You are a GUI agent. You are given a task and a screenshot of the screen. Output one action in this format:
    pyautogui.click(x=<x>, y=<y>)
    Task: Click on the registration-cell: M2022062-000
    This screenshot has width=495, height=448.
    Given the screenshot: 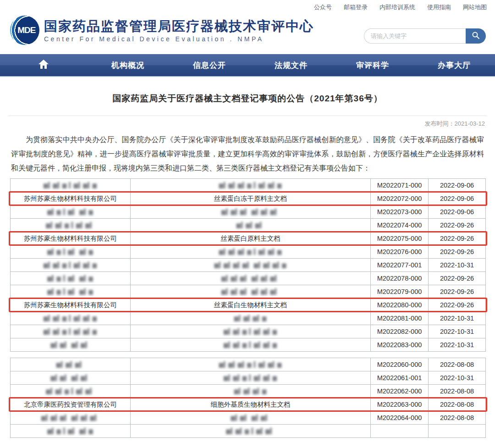 What is the action you would take?
    pyautogui.click(x=399, y=391)
    